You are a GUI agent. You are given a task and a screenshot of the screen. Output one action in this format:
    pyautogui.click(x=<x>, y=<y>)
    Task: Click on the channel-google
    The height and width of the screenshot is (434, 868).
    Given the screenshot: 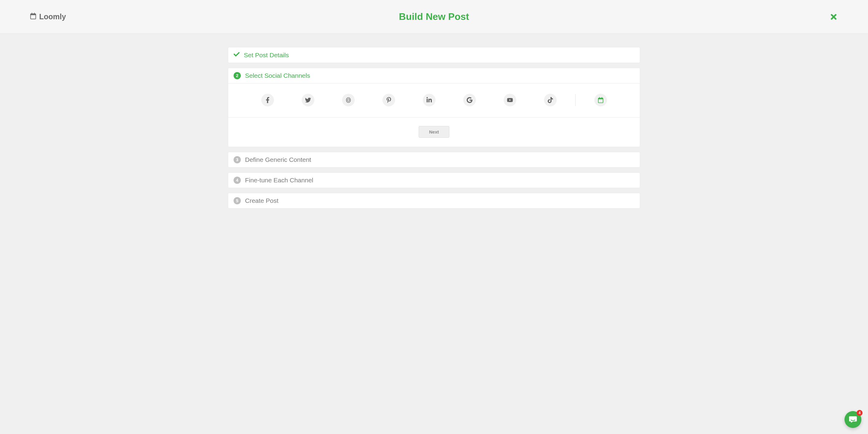 What is the action you would take?
    pyautogui.click(x=470, y=100)
    